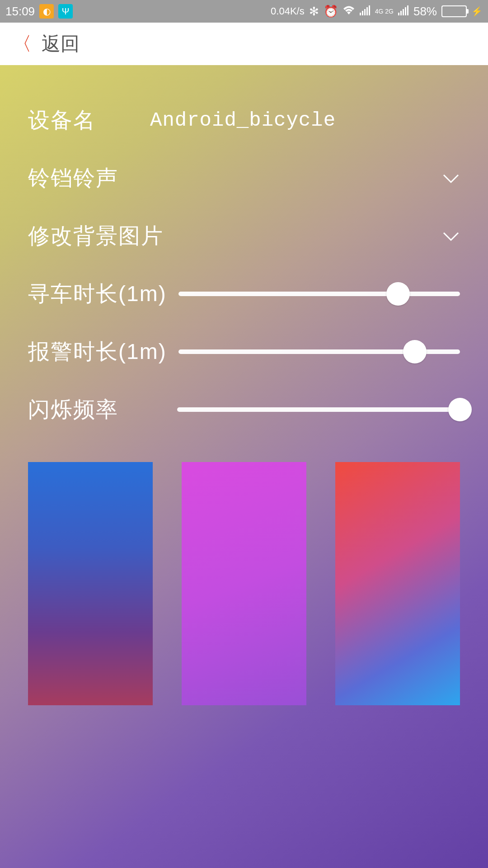 The width and height of the screenshot is (488, 868). Describe the element at coordinates (22, 44) in the screenshot. I see `back-icon: 〈` at that location.